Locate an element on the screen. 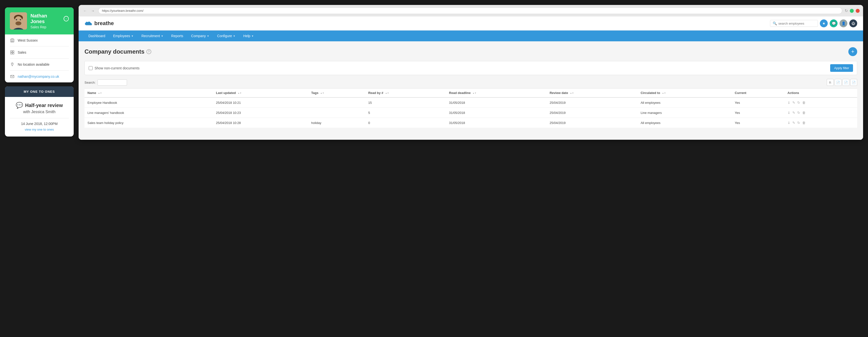 Image resolution: width=868 pixels, height=337 pixels. grid-icon is located at coordinates (12, 53).